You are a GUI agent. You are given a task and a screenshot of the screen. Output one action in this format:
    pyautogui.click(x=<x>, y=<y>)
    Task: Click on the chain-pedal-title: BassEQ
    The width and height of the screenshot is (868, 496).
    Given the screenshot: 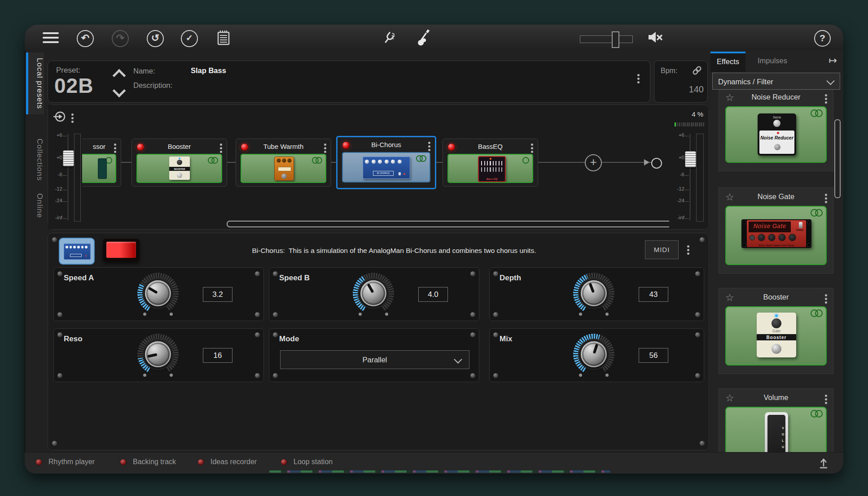 What is the action you would take?
    pyautogui.click(x=490, y=146)
    